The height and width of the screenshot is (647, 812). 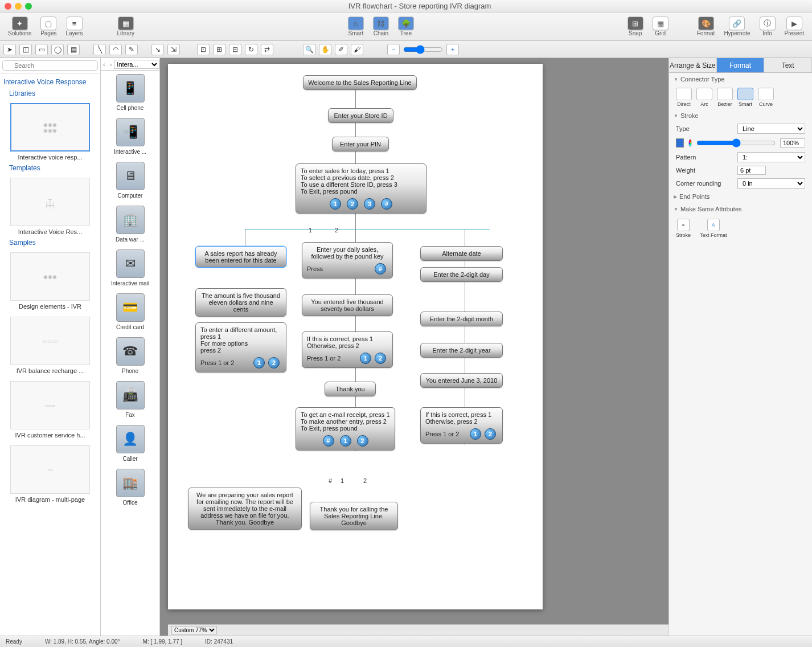 What do you see at coordinates (58, 50) in the screenshot?
I see `ellipse-tool: ◯` at bounding box center [58, 50].